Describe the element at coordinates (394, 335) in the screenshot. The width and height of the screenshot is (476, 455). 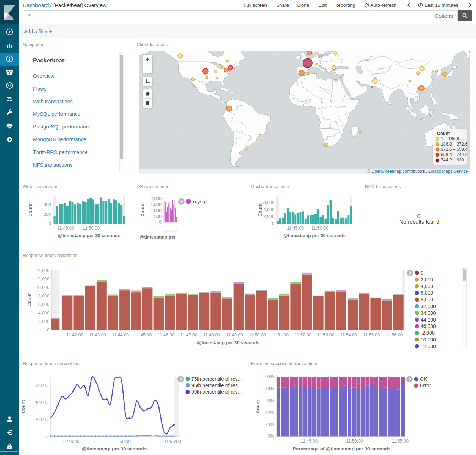
I see `svg-text: 11:56:00` at that location.